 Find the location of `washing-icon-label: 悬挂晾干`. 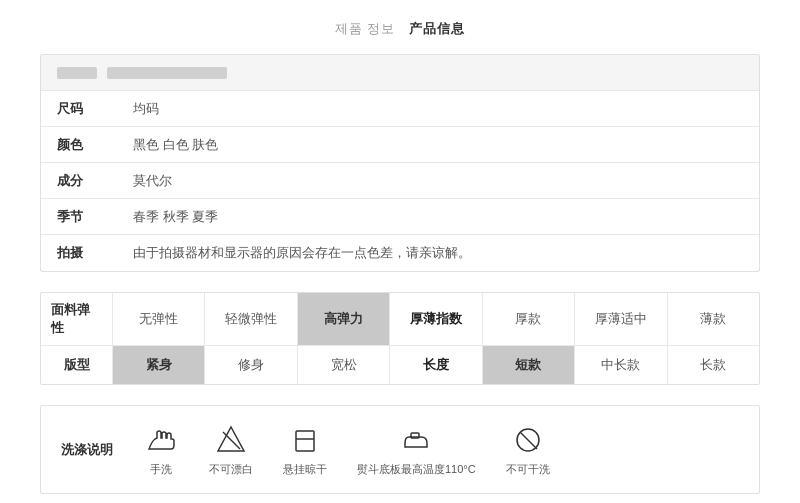

washing-icon-label: 悬挂晾干 is located at coordinates (305, 470).